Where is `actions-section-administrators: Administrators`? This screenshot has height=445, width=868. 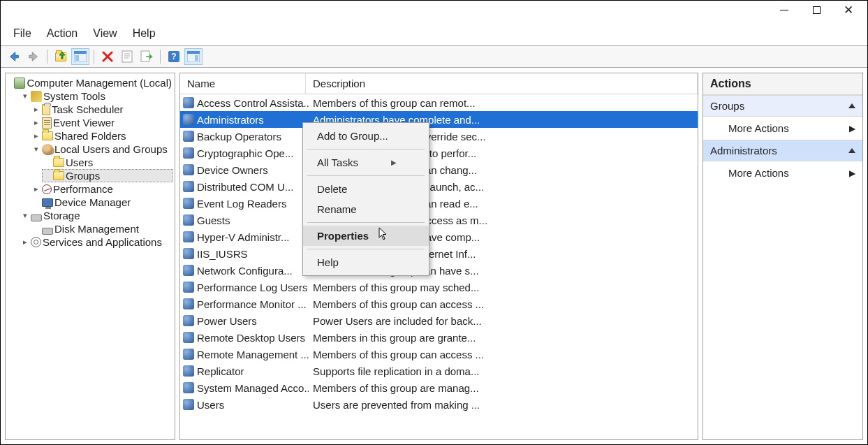
actions-section-administrators: Administrators is located at coordinates (783, 151).